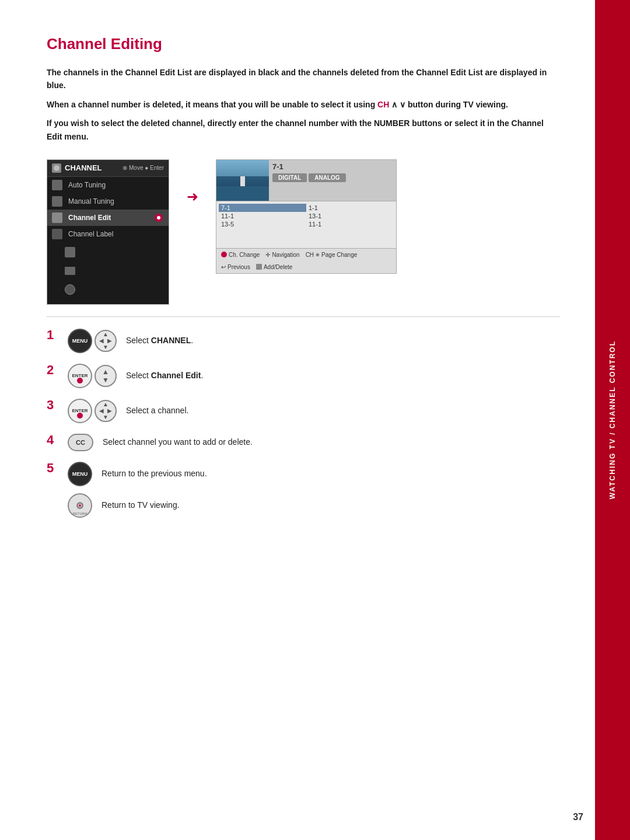 The height and width of the screenshot is (840, 630). What do you see at coordinates (144, 168) in the screenshot?
I see `channel-nav-hint: ⊕ Move ● Enter` at bounding box center [144, 168].